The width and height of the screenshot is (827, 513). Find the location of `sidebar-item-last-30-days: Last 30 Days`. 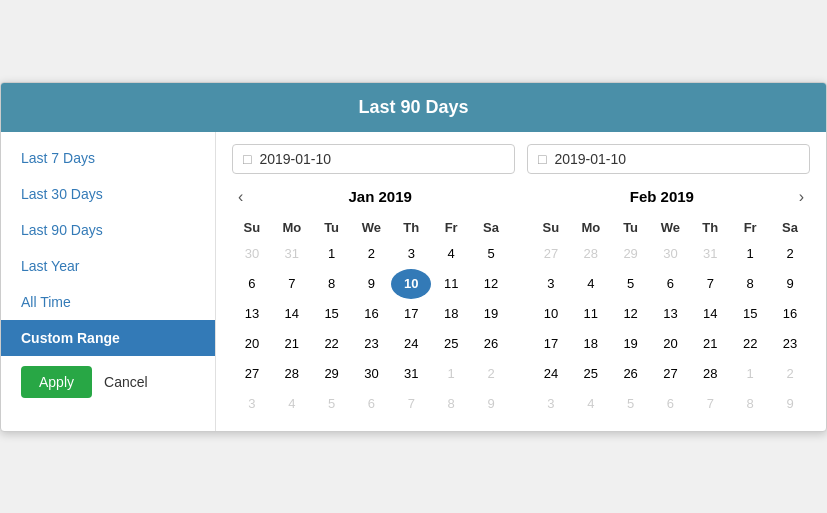

sidebar-item-last-30-days: Last 30 Days is located at coordinates (108, 194).